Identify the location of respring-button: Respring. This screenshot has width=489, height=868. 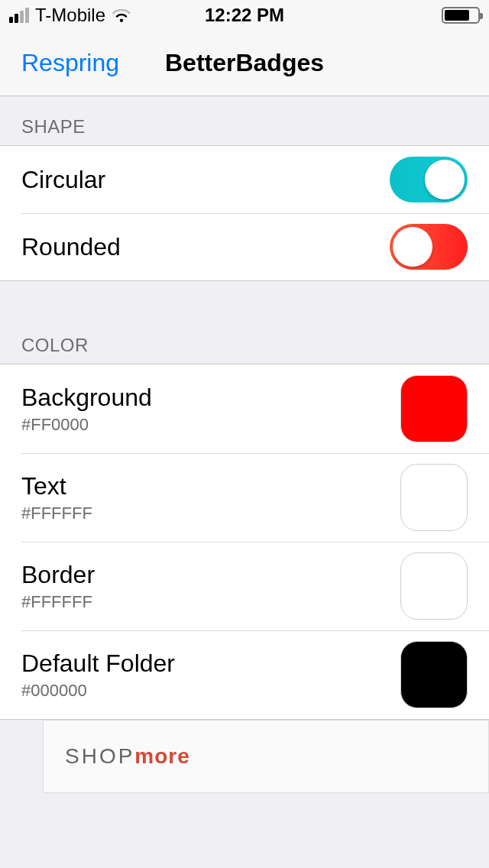
(70, 63).